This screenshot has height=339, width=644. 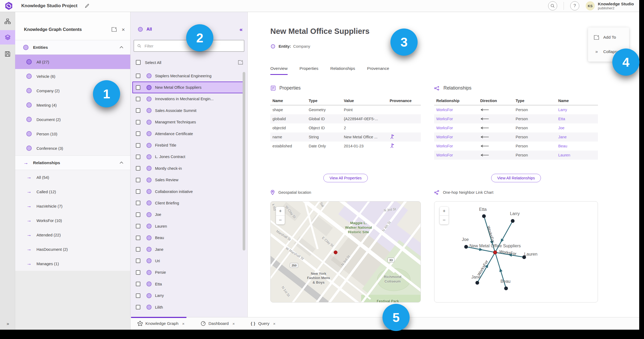 What do you see at coordinates (73, 192) in the screenshot?
I see `sidebar-item-called-12-: →Called (12)` at bounding box center [73, 192].